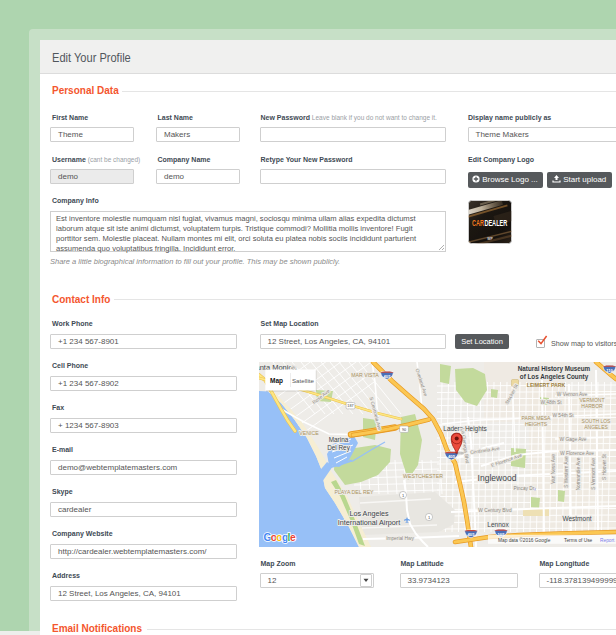  I want to click on svg-text: International Airport, so click(369, 522).